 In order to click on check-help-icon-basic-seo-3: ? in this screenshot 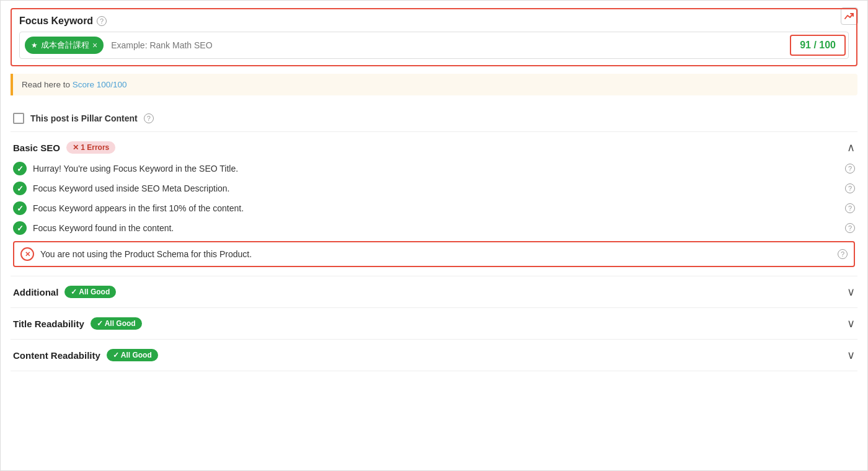, I will do `click(850, 228)`.